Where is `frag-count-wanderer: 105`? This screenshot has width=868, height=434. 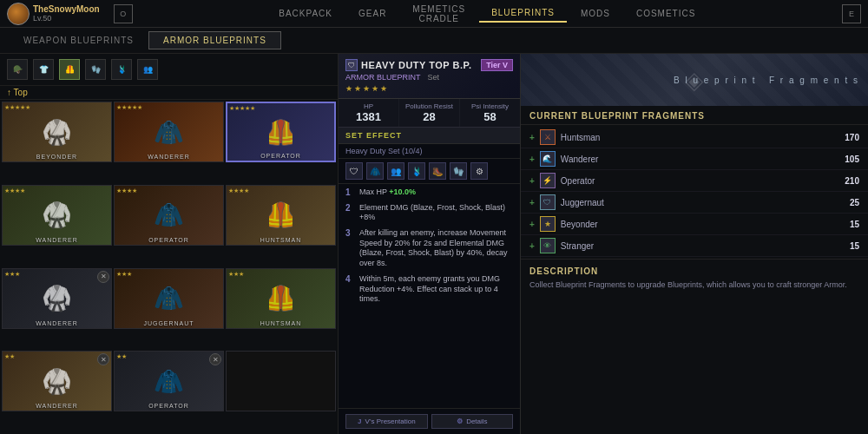 frag-count-wanderer: 105 is located at coordinates (852, 160).